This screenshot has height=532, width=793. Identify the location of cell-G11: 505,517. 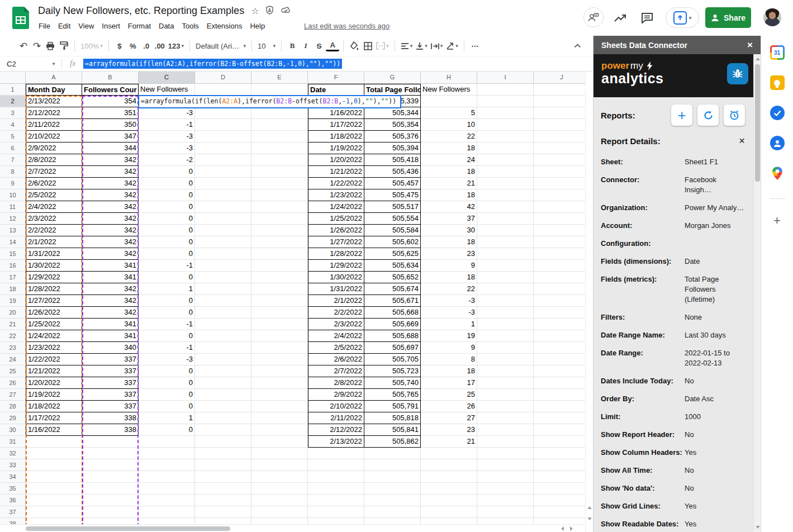
(392, 207).